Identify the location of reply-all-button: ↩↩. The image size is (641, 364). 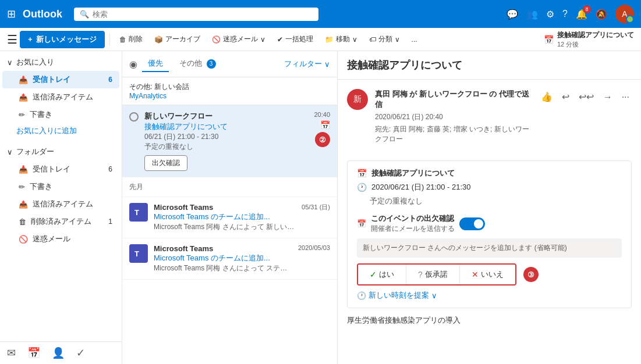
(586, 97).